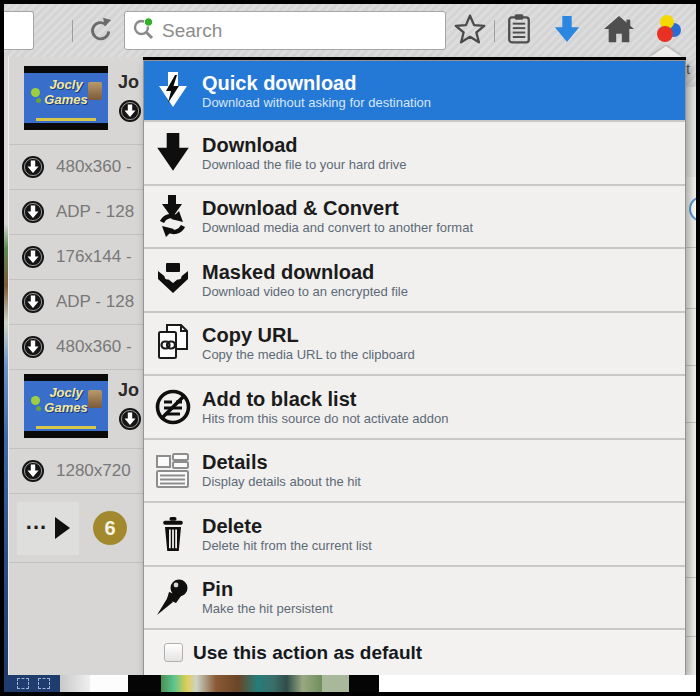  What do you see at coordinates (173, 343) in the screenshot?
I see `copy-url-icon` at bounding box center [173, 343].